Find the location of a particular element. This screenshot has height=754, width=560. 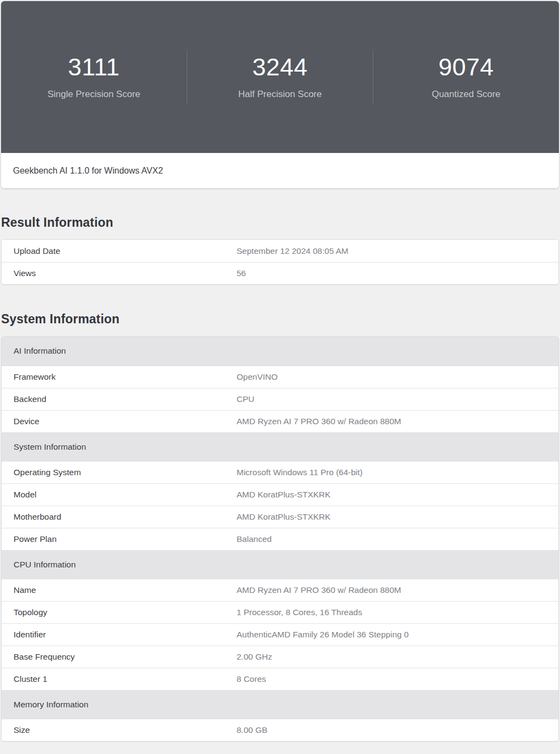

row-value: AuthenticAMD Family 26 Model 36 Stepping… is located at coordinates (397, 635).